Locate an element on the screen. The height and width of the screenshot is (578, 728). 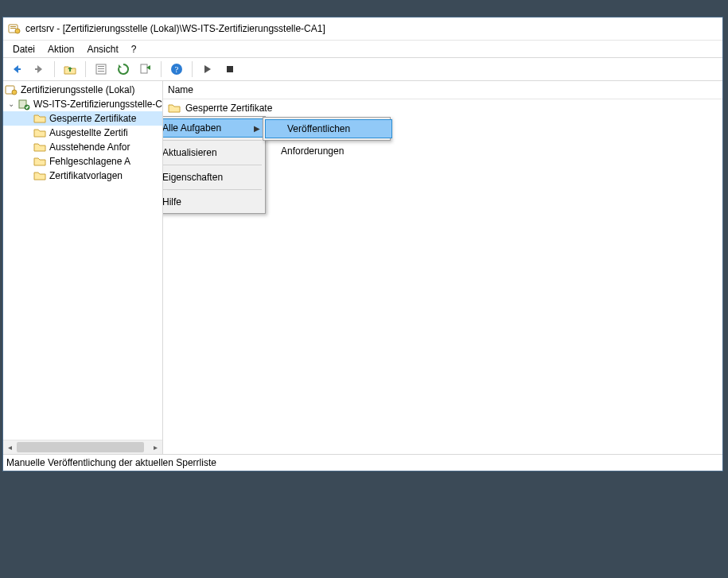
tree-ca-node: ⌄ WS-ITS-Zertifizierungsstelle-C is located at coordinates (83, 104).